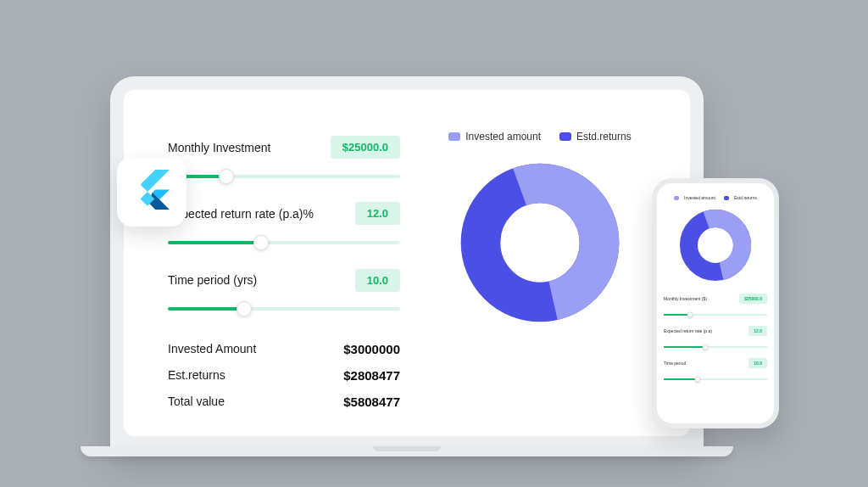 The width and height of the screenshot is (868, 487). Describe the element at coordinates (715, 347) in the screenshot. I see `phone-return-rate-slider` at that location.